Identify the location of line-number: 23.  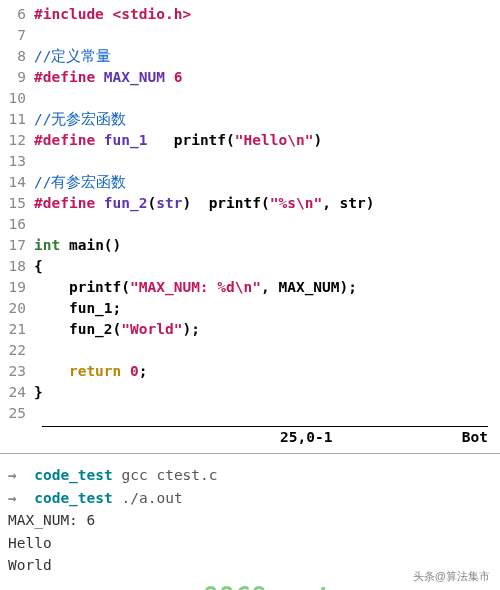
(17, 372).